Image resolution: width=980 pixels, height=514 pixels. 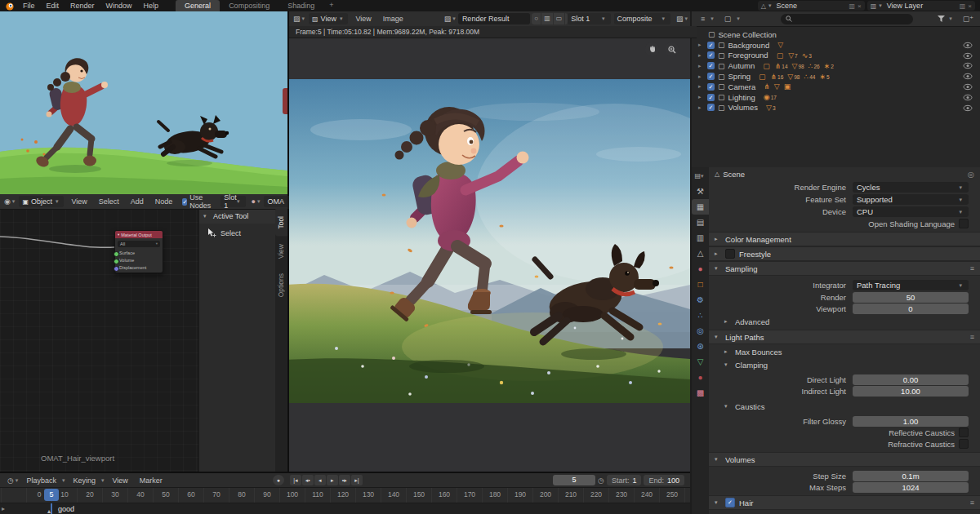 I want to click on node-input-displacement: Displacement, so click(x=139, y=268).